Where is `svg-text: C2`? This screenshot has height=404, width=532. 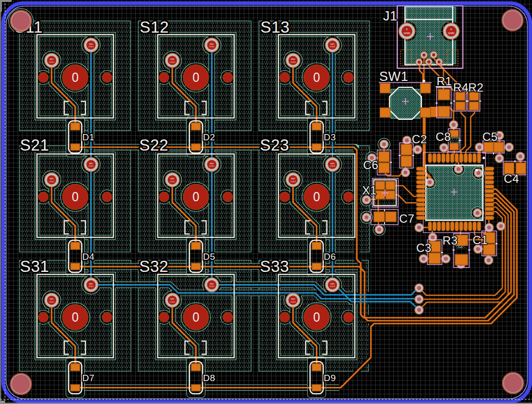
svg-text: C2 is located at coordinates (420, 139).